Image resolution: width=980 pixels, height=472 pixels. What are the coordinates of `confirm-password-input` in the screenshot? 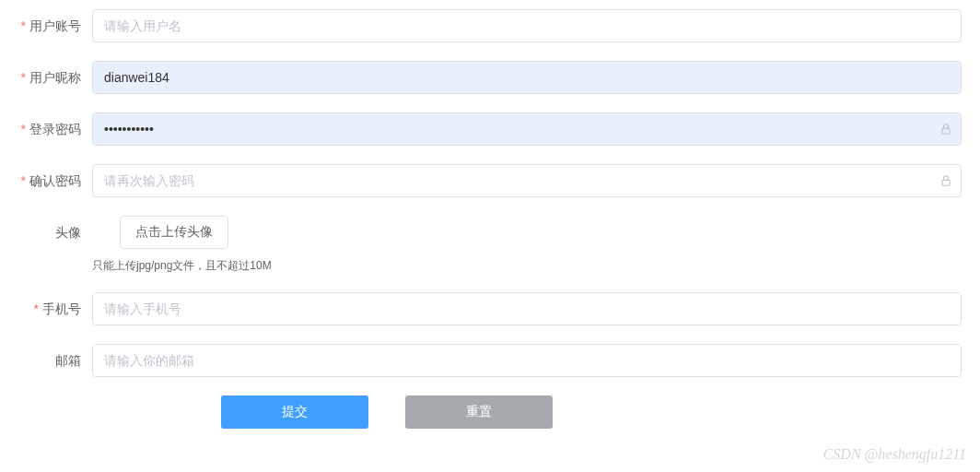 It's located at (527, 181).